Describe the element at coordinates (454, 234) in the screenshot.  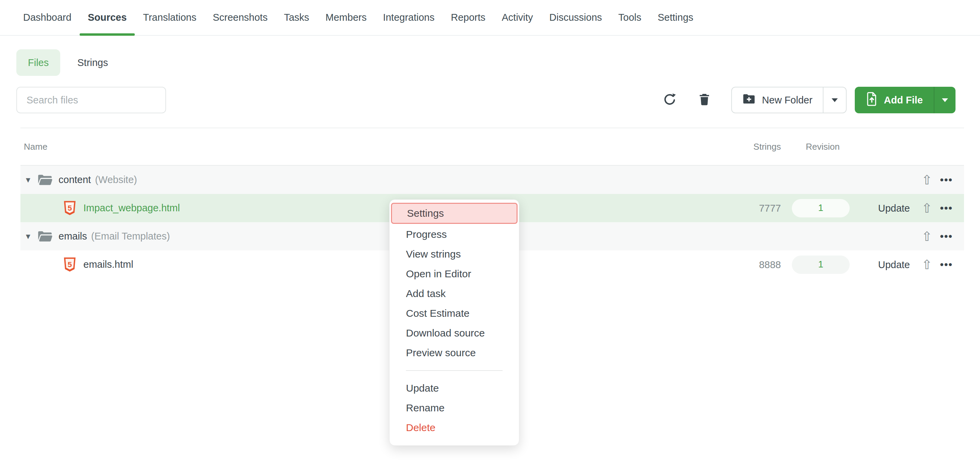
I see `menu-item-progress: Progress` at that location.